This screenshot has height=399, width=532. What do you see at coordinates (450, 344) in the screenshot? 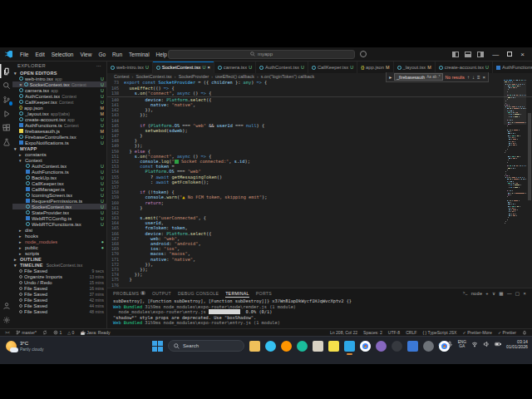
I see `mic-icon` at bounding box center [450, 344].